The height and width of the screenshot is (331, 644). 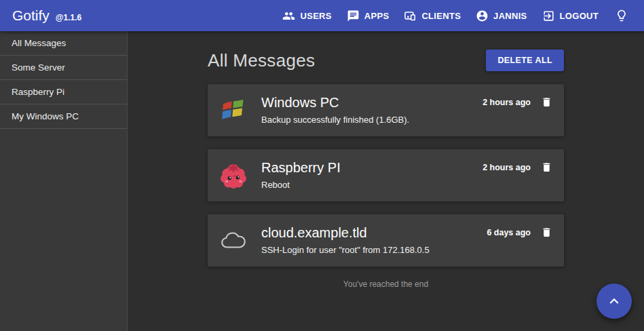 I want to click on scroll-to-top-button, so click(x=614, y=301).